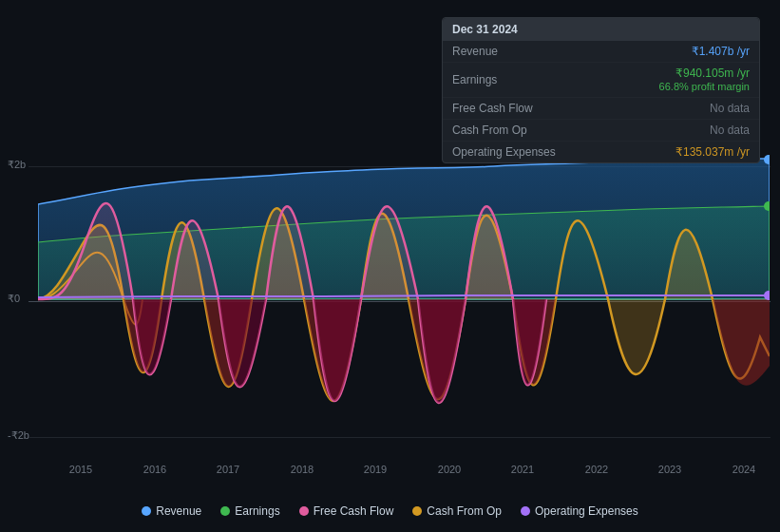 This screenshot has width=780, height=532. What do you see at coordinates (13, 298) in the screenshot?
I see `y-label-0: ₹0` at bounding box center [13, 298].